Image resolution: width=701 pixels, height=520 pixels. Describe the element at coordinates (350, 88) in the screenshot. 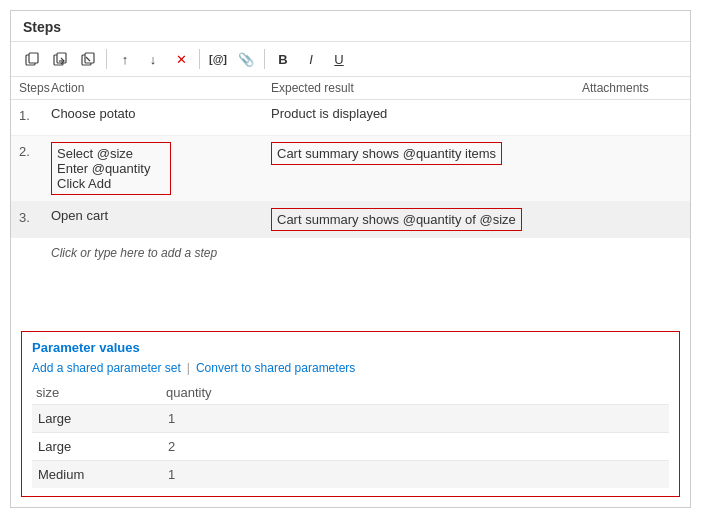

I see `steps-table-header: Steps Action Expected result Attachments` at that location.